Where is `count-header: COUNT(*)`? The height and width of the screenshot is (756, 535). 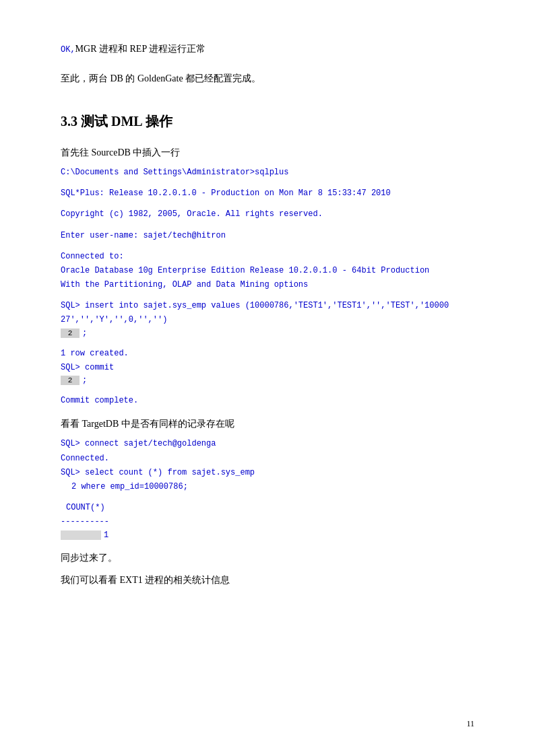
count-header: COUNT(*) is located at coordinates (268, 508).